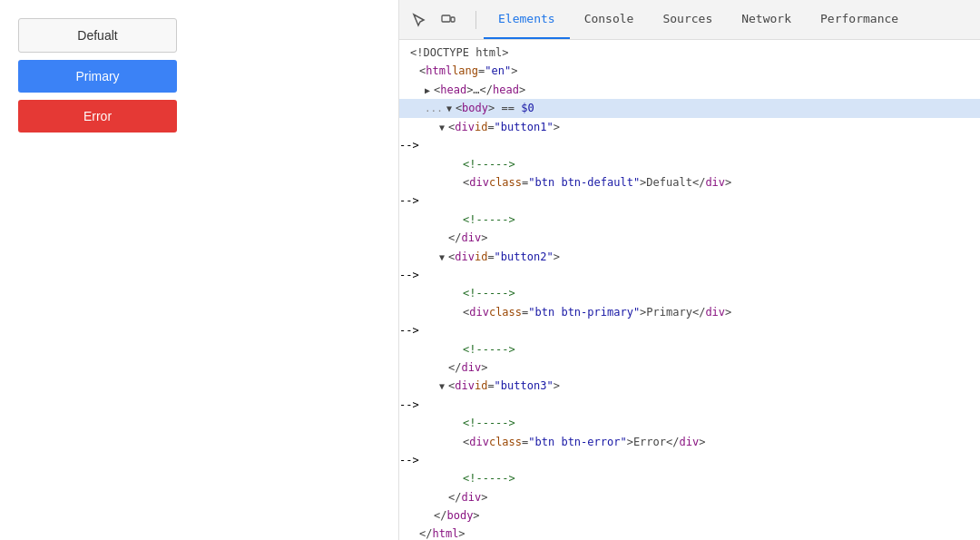 This screenshot has width=980, height=540. I want to click on html-line: <div id="button3">, so click(690, 386).